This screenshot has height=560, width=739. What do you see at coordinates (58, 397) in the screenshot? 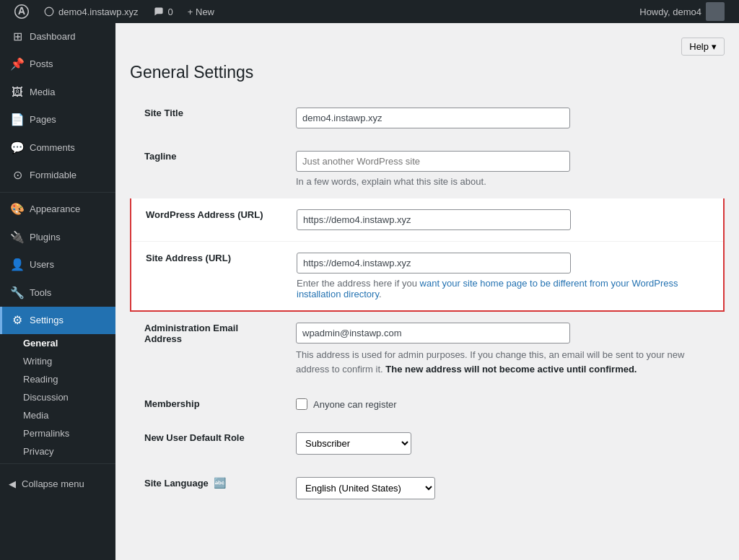
I see `submenu-discussion: Discussion` at bounding box center [58, 397].